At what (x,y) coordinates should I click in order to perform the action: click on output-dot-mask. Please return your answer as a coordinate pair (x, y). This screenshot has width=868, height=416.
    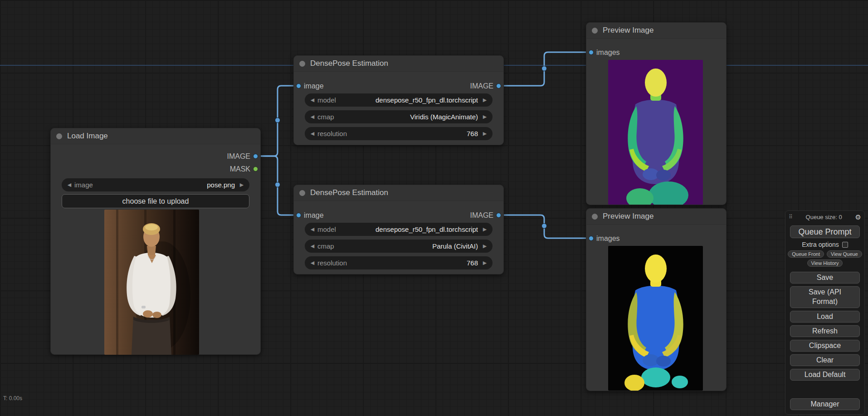
    Looking at the image, I should click on (256, 169).